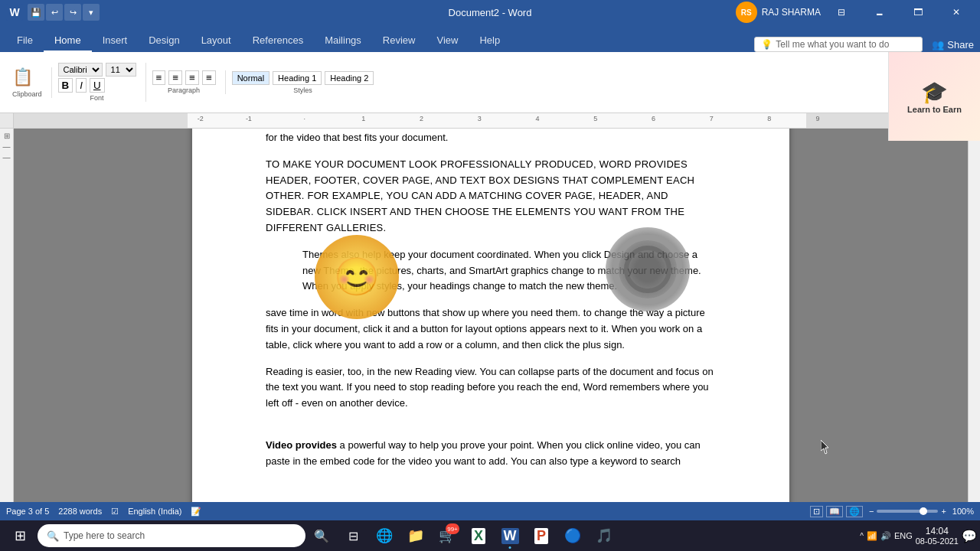  Describe the element at coordinates (491, 197) in the screenshot. I see `para-3: TO MAKE YOUR DOCUMENT LOOK PROFESSIONALL…` at that location.